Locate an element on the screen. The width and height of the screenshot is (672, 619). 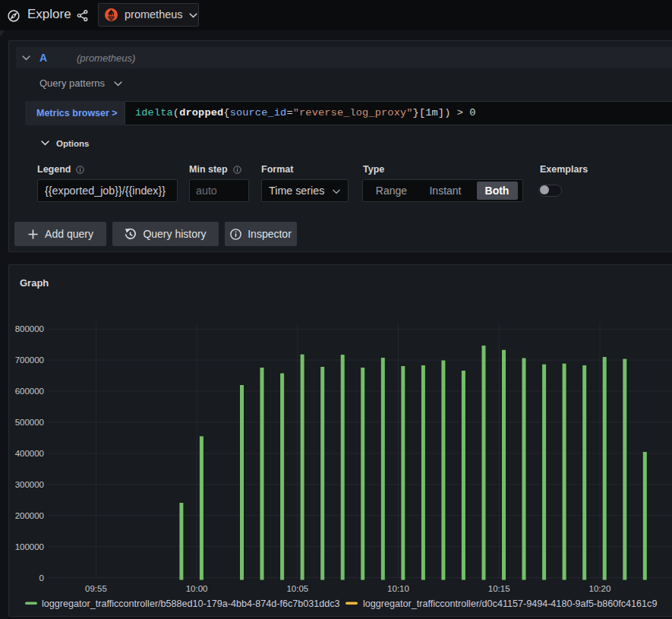
svg-text: 10:05 is located at coordinates (298, 589).